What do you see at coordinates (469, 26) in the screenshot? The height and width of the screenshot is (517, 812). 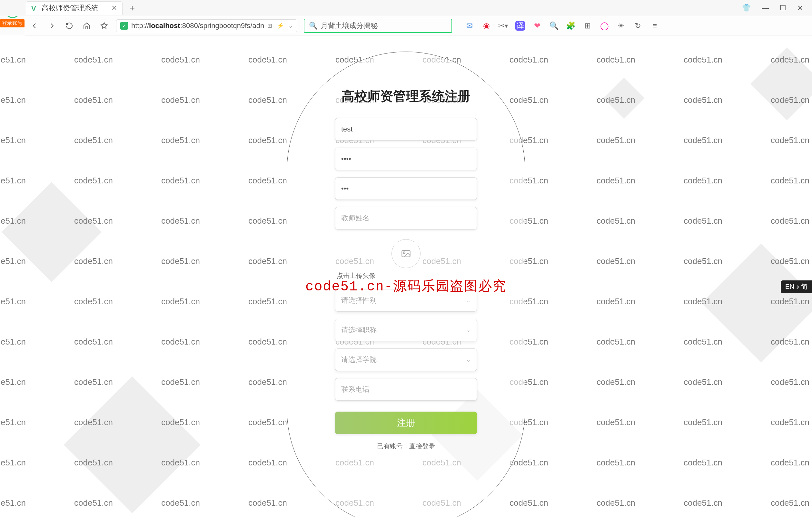 I see `mail-icon: ✉` at bounding box center [469, 26].